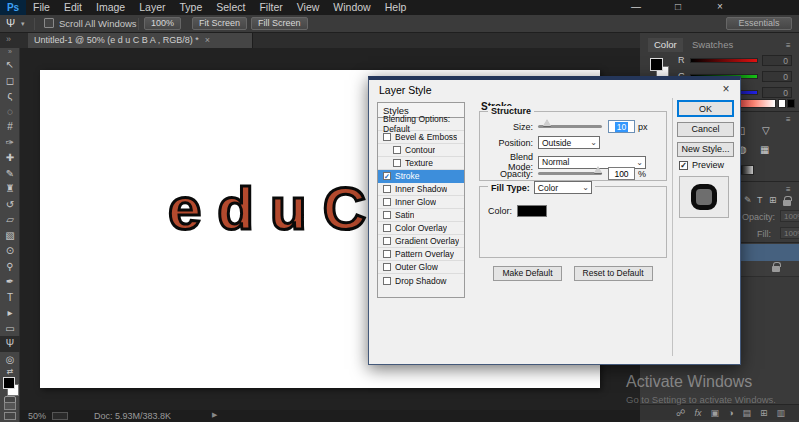 This screenshot has width=799, height=422. I want to click on crop-tool: #, so click(10, 127).